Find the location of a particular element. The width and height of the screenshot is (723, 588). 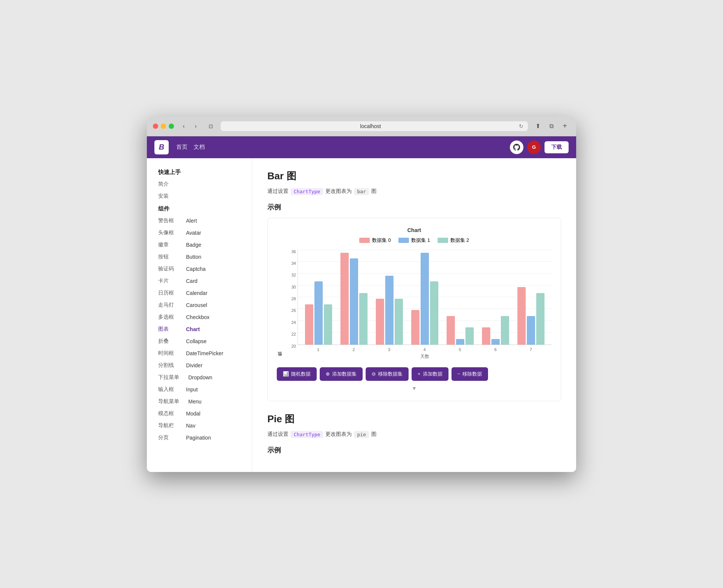

pie-section: Pie 图 通过设置 ChartType 更改图表为 pie 图 示例 is located at coordinates (414, 434).